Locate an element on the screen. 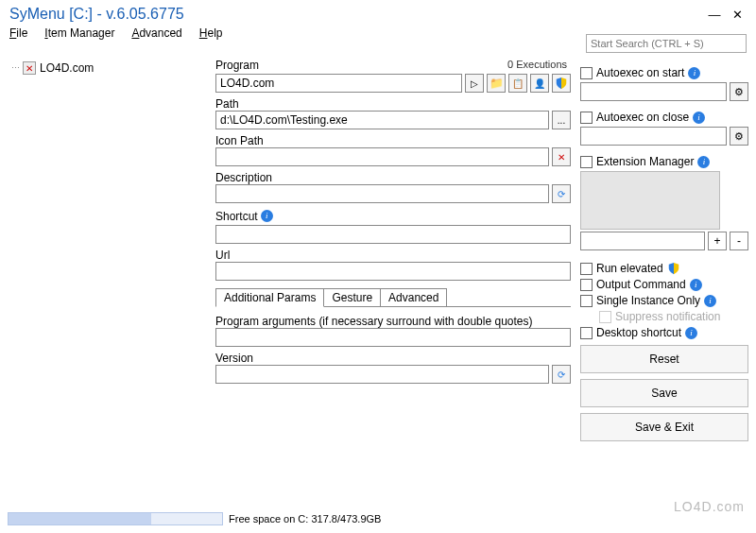 The width and height of the screenshot is (756, 533). tab-additional-params: Additional Params is located at coordinates (270, 298).